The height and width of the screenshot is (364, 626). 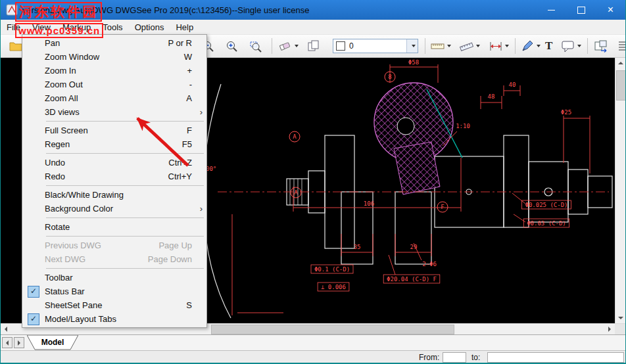 What do you see at coordinates (191, 130) in the screenshot?
I see `menu-item-shortcut: F` at bounding box center [191, 130].